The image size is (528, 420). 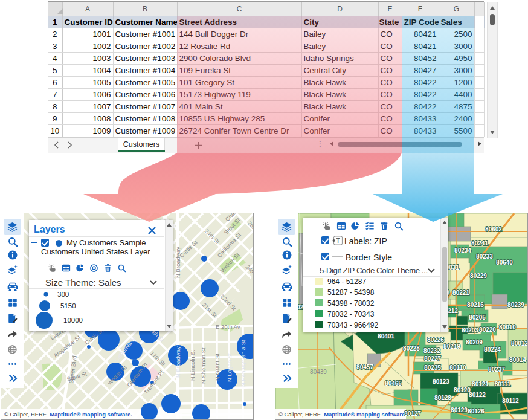 What do you see at coordinates (68, 306) in the screenshot?
I see `svg-text: 5150` at bounding box center [68, 306].